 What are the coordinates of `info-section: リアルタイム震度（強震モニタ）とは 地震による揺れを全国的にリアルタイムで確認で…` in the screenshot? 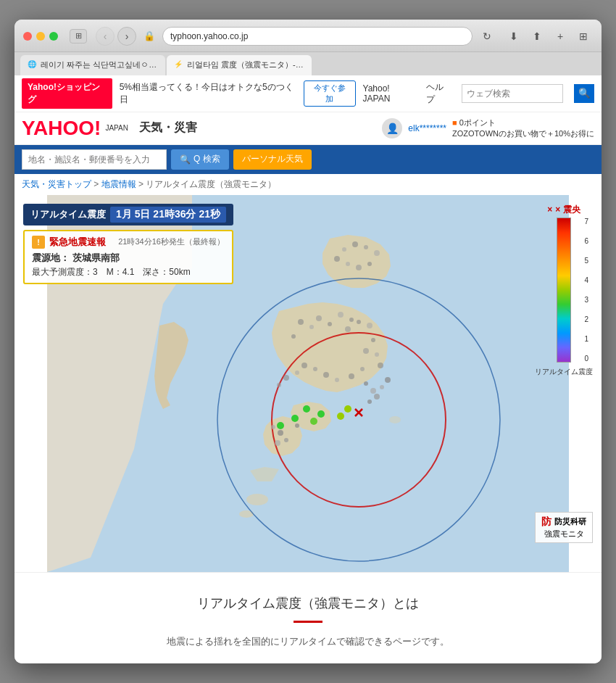 It's located at (308, 618).